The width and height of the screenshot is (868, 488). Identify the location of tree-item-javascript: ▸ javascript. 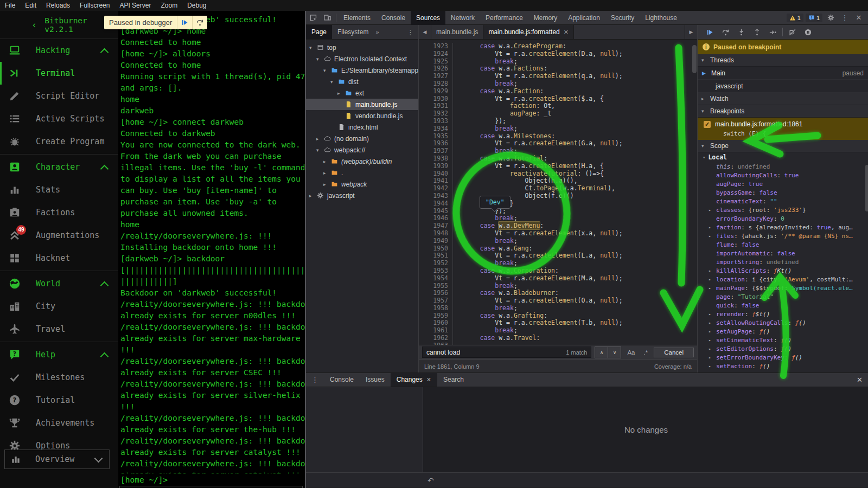
(362, 195).